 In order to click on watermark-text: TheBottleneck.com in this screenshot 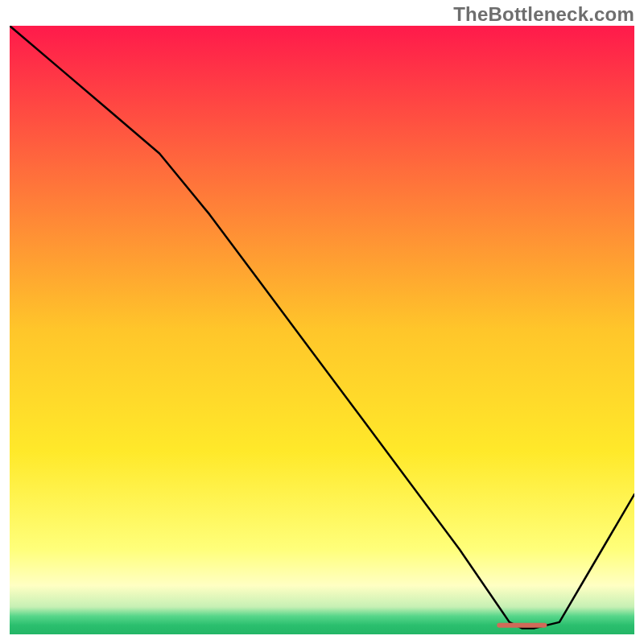, I will do `click(544, 14)`.